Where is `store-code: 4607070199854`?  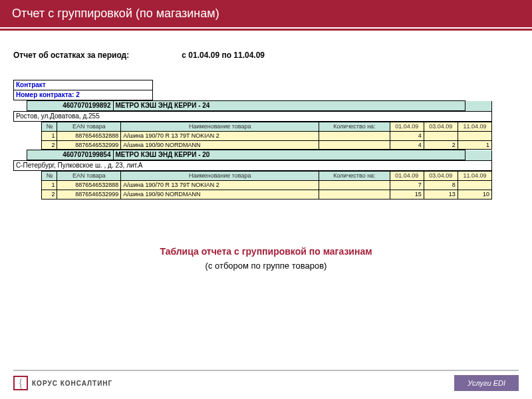
store-code: 4607070199854 is located at coordinates (70, 156).